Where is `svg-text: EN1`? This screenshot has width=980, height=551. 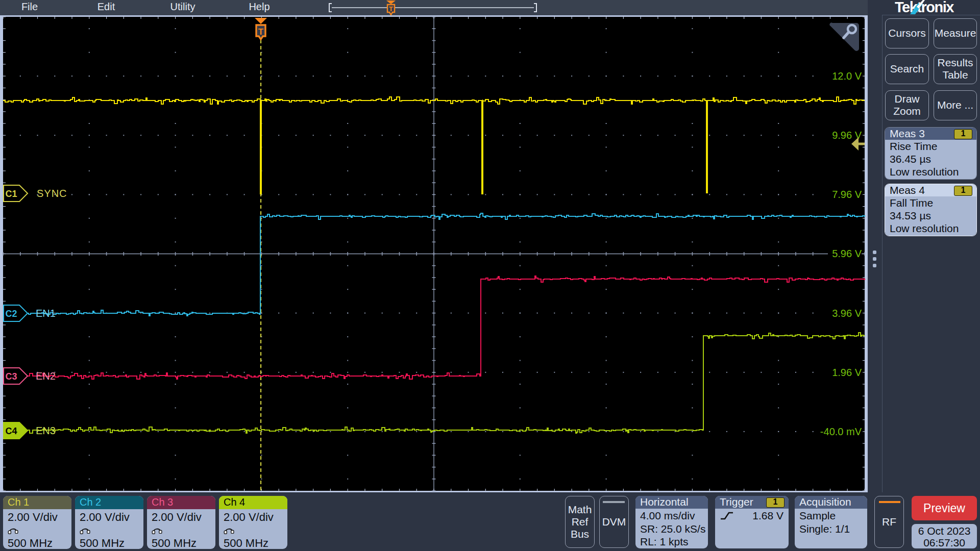
svg-text: EN1 is located at coordinates (46, 313).